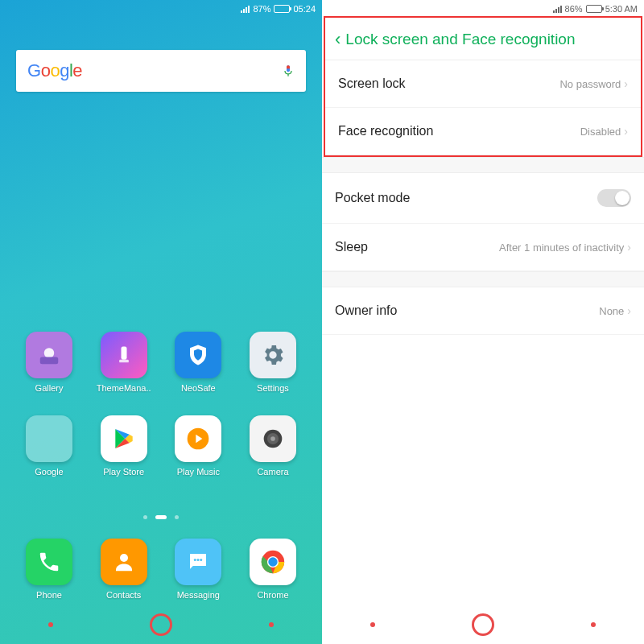 The image size is (644, 644). Describe the element at coordinates (338, 39) in the screenshot. I see `back-icon: ‹` at that location.